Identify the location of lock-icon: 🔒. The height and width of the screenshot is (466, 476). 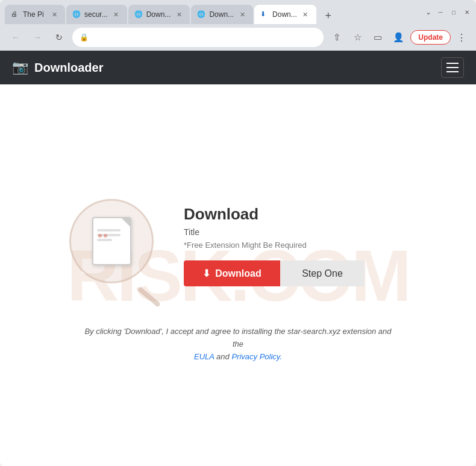
(84, 37).